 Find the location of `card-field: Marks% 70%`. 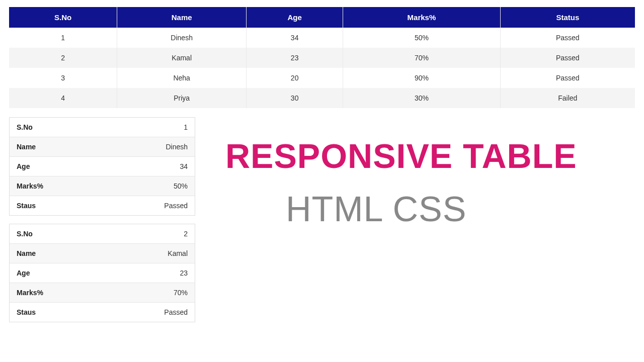

card-field: Marks% 70% is located at coordinates (102, 293).